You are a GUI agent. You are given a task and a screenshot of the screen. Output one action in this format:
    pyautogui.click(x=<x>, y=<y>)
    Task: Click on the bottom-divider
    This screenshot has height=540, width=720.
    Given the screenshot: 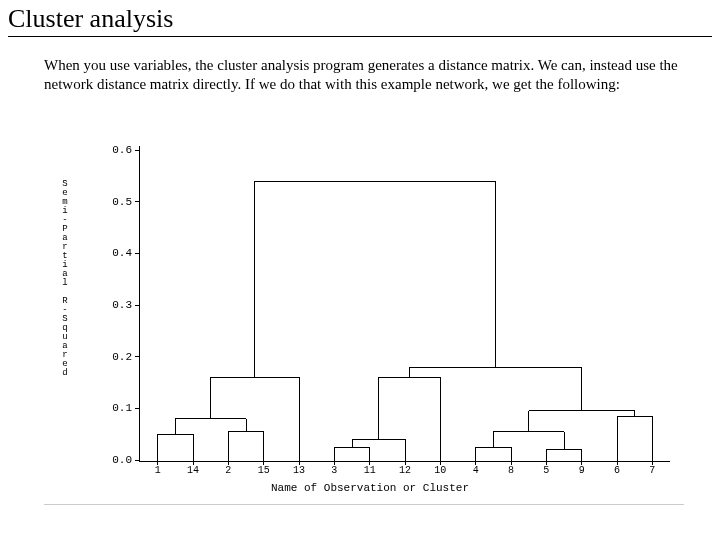 What is the action you would take?
    pyautogui.click(x=364, y=504)
    